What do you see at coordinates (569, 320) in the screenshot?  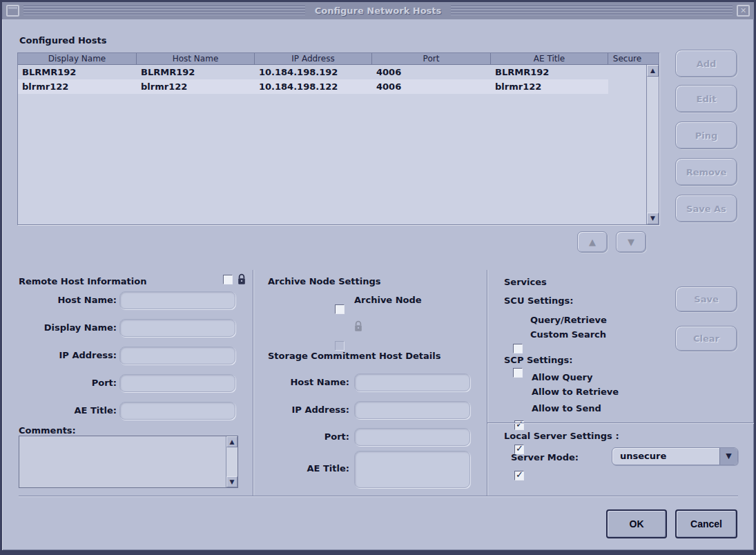 I see `query-retrieve-label: Query/Retrieve` at bounding box center [569, 320].